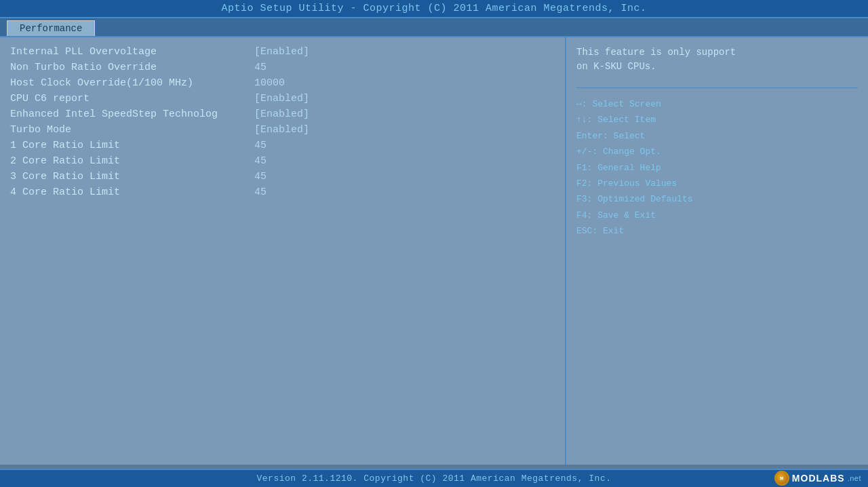  Describe the element at coordinates (717, 119) in the screenshot. I see `key-help-item: ↑↓: Select Item` at that location.